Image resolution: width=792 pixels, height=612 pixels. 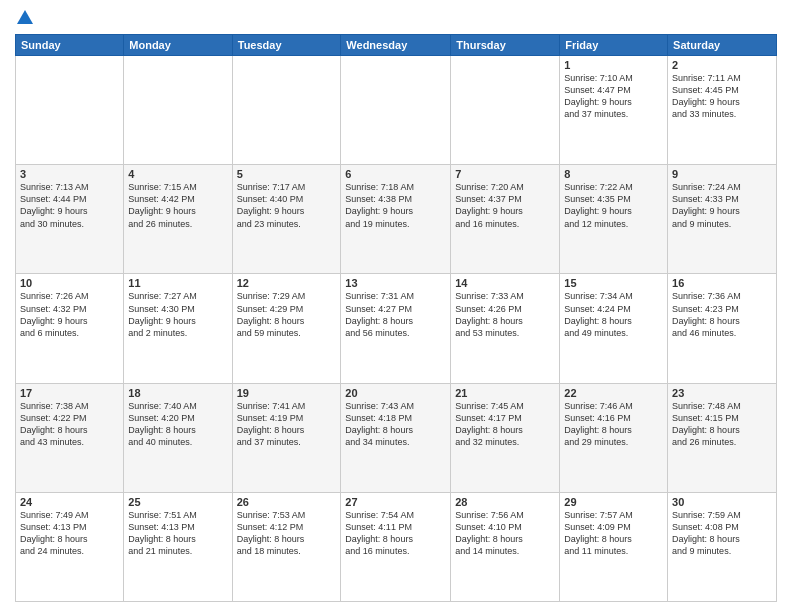 I want to click on day-number: 1, so click(x=614, y=65).